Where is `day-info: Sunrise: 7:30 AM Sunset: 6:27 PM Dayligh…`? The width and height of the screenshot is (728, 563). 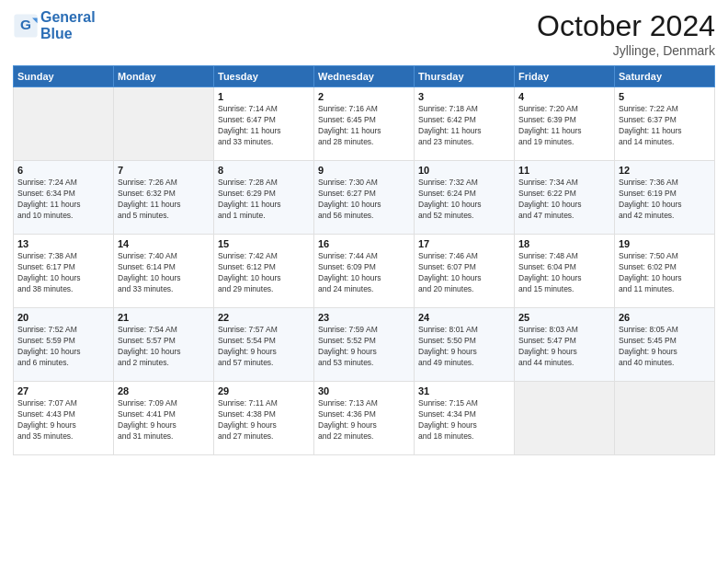
day-info: Sunrise: 7:30 AM Sunset: 6:27 PM Dayligh… is located at coordinates (364, 200).